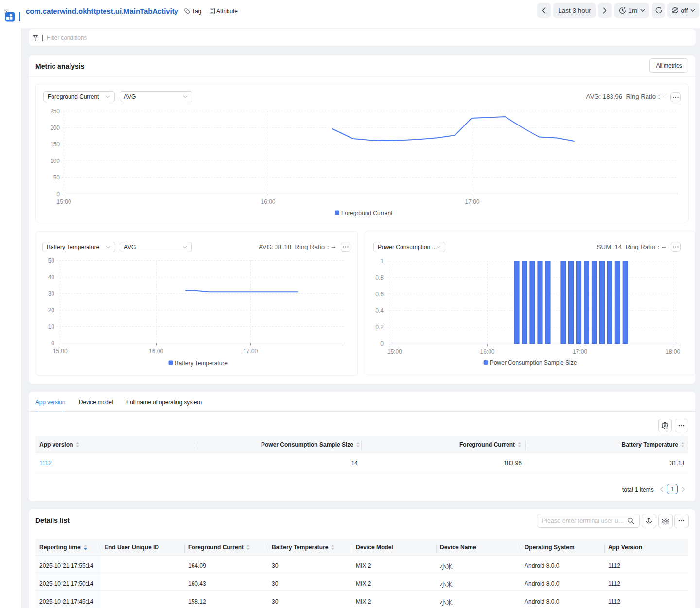 This screenshot has height=608, width=700. I want to click on svg-text: 20, so click(52, 310).